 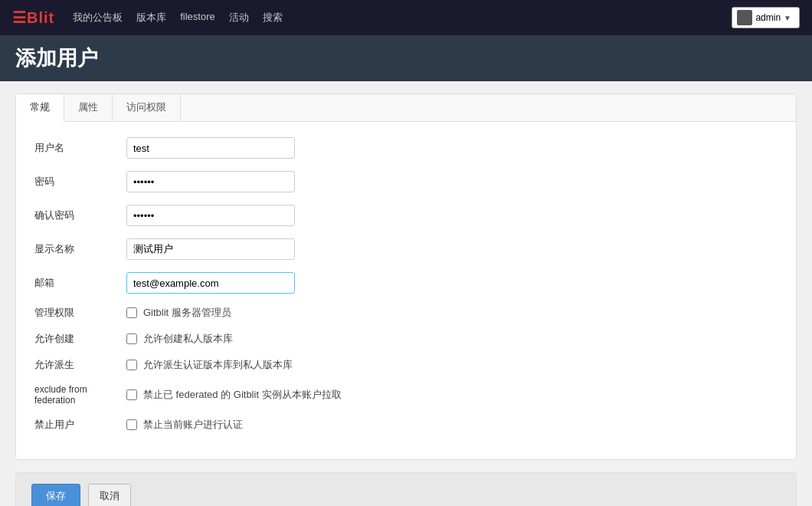 I want to click on nav-link-filestore: filestore, so click(x=198, y=18).